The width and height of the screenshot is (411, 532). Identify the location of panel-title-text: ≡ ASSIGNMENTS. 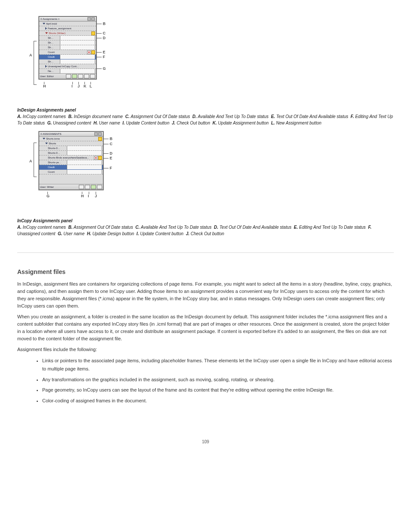
(51, 134).